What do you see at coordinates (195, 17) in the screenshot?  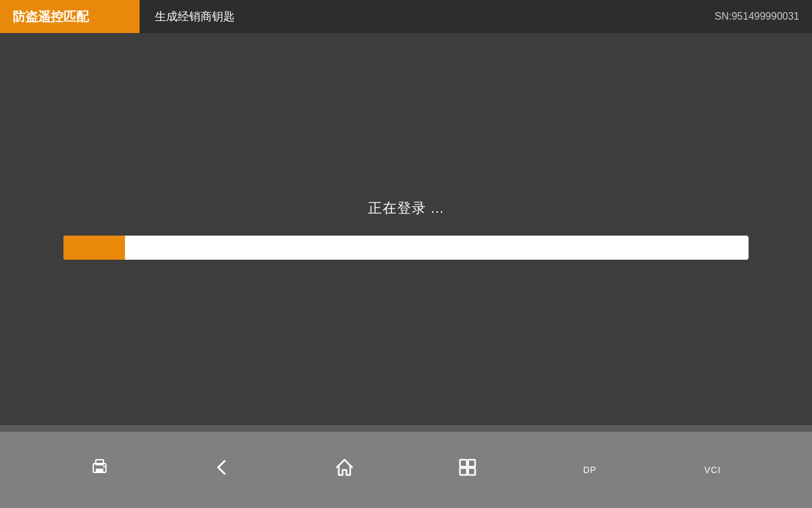 I see `page-title-center: 生成经销商钥匙` at bounding box center [195, 17].